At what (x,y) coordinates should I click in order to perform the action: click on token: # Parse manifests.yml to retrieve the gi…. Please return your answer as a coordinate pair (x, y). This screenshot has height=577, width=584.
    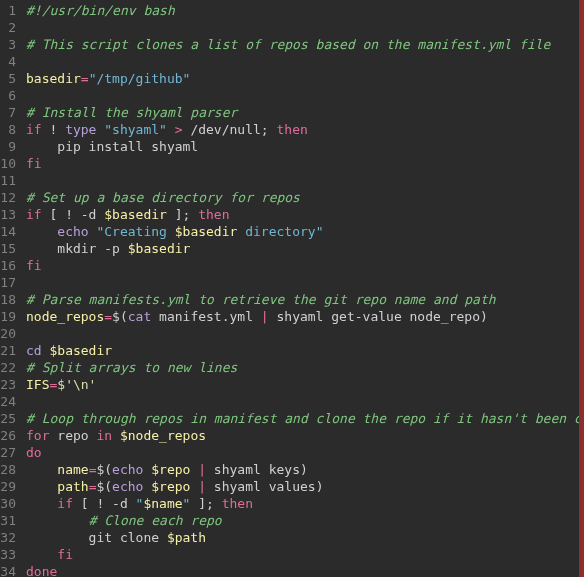
    Looking at the image, I should click on (261, 300).